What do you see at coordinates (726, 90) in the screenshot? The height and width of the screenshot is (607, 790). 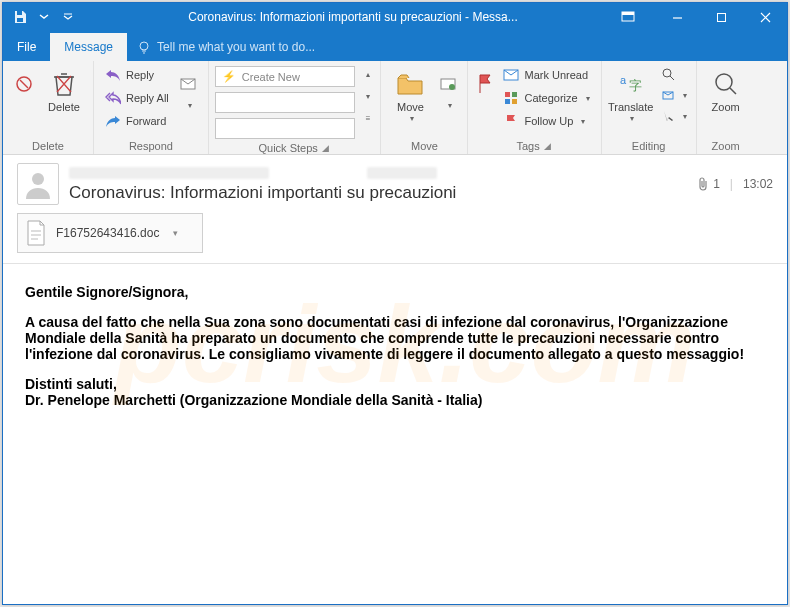 I see `zoom-button: Zoom` at bounding box center [726, 90].